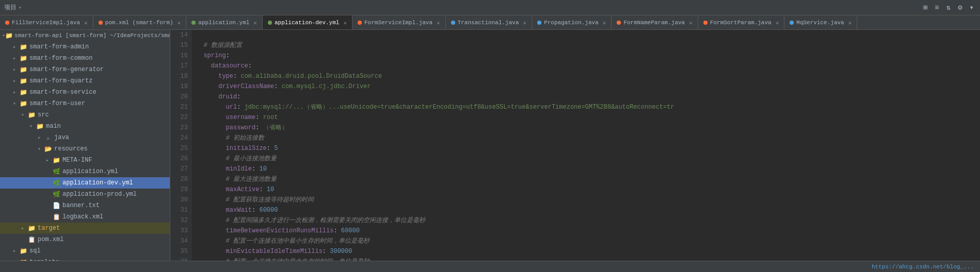 The width and height of the screenshot is (980, 272). Describe the element at coordinates (705, 23) in the screenshot. I see `tab-dot-form-sort` at that location.